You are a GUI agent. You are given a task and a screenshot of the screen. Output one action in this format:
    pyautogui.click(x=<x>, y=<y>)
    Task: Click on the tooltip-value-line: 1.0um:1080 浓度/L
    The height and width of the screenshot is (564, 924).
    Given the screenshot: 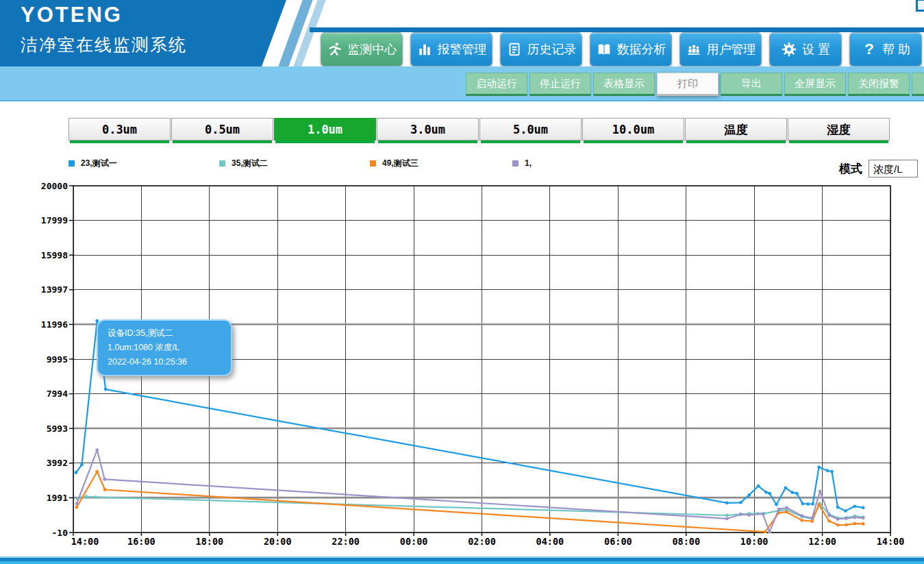 What is the action you would take?
    pyautogui.click(x=166, y=348)
    